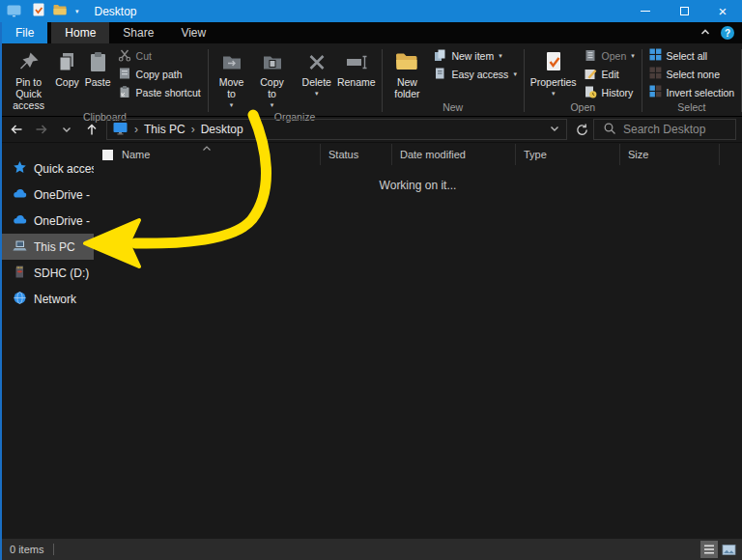 The width and height of the screenshot is (742, 560). What do you see at coordinates (692, 93) in the screenshot?
I see `invert-selection-button: Invert selection` at bounding box center [692, 93].